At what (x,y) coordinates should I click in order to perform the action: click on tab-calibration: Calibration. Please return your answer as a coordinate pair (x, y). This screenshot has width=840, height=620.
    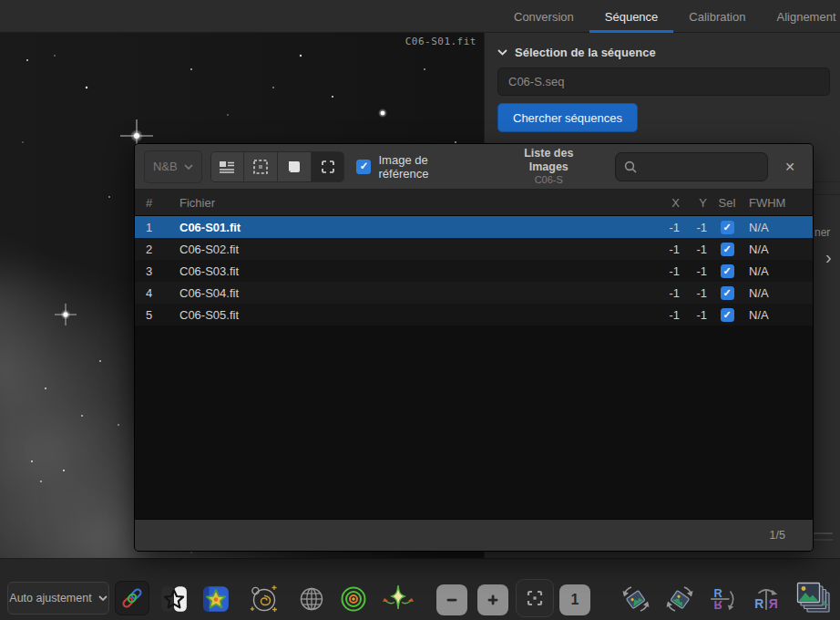
    Looking at the image, I should click on (717, 16).